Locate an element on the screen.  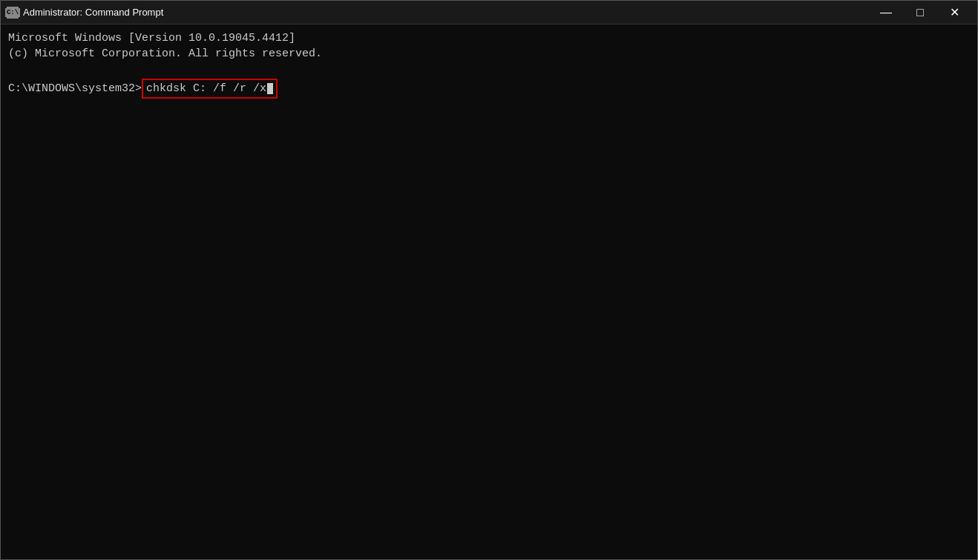
prompt-text: C:\WINDOWS\system32> is located at coordinates (75, 89).